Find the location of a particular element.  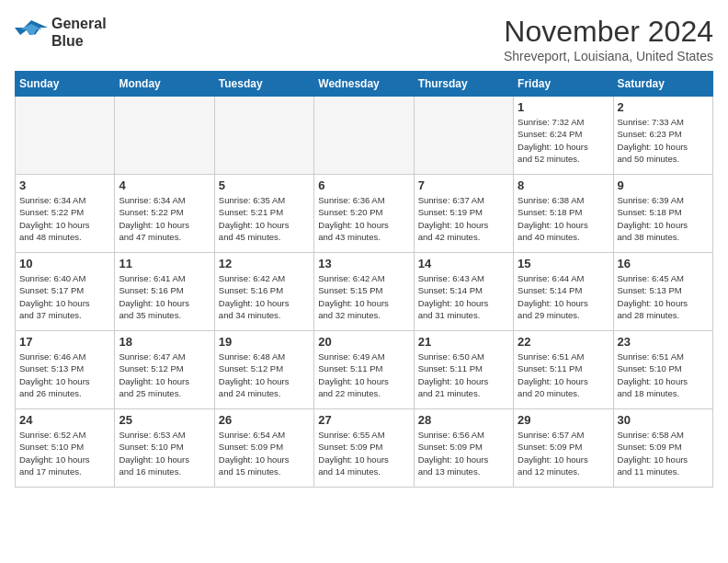

day-info: Sunrise: 6:43 AM Sunset: 5:14 PM Dayligh… is located at coordinates (463, 296).